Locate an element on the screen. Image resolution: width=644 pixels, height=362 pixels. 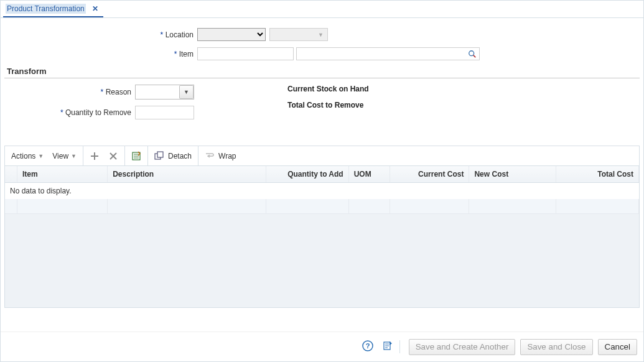
label-current-stock: Current Stock on Hand is located at coordinates (329, 89).